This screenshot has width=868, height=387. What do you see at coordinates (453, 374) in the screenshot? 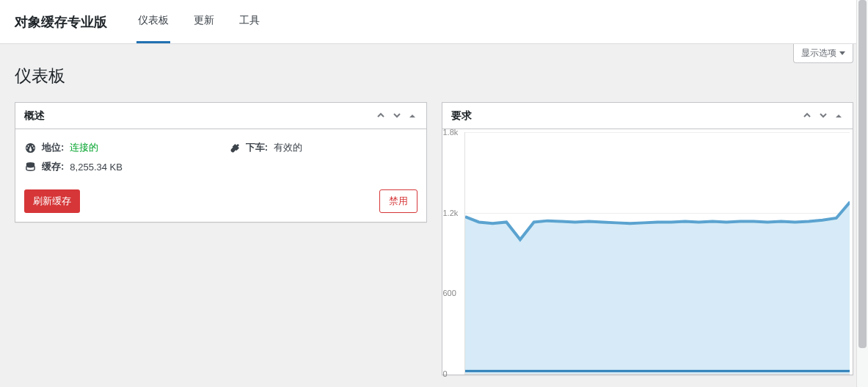
I see `ytick-label: 0` at bounding box center [453, 374].